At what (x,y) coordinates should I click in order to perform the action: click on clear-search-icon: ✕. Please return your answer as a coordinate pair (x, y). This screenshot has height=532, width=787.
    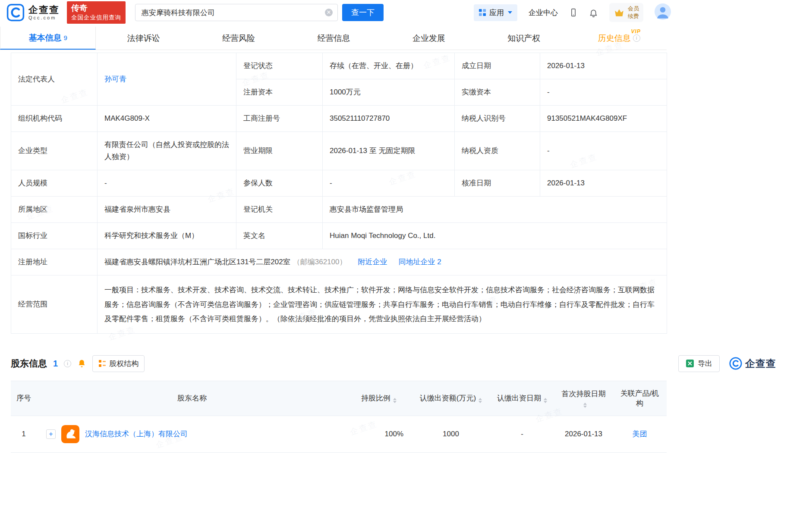
    Looking at the image, I should click on (329, 13).